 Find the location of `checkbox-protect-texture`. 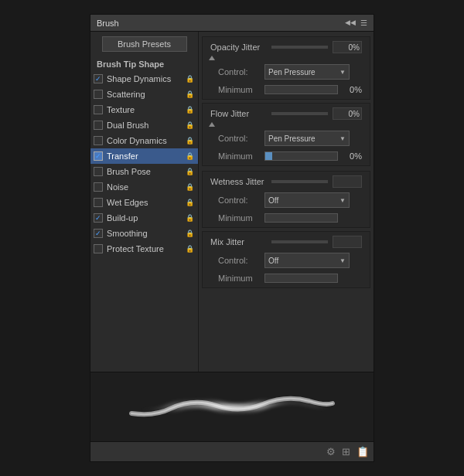

checkbox-protect-texture is located at coordinates (98, 249).